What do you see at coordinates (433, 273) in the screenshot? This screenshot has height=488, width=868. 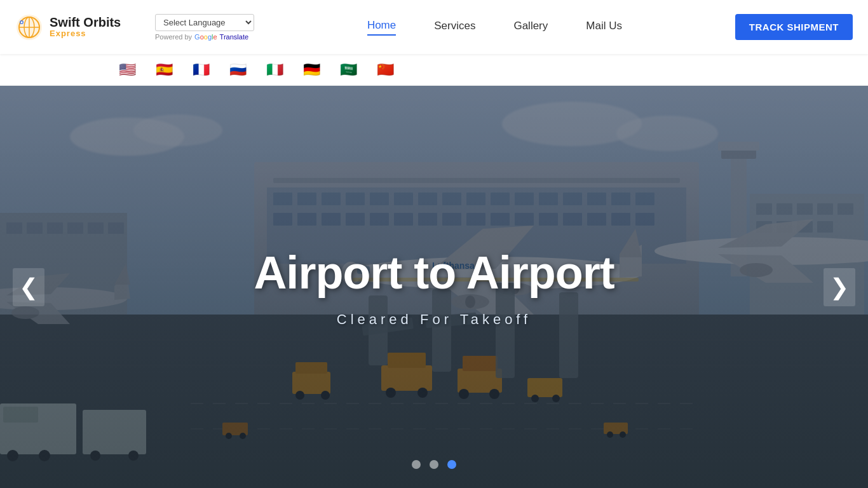 I see `hero-title: Airport to Airport` at bounding box center [433, 273].